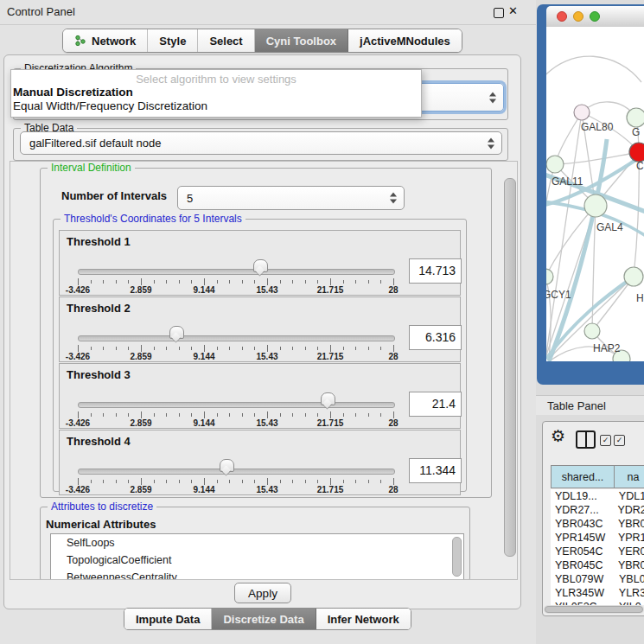 The height and width of the screenshot is (644, 644). Describe the element at coordinates (258, 574) in the screenshot. I see `attribute-item: BetweennessCentrality` at that location.